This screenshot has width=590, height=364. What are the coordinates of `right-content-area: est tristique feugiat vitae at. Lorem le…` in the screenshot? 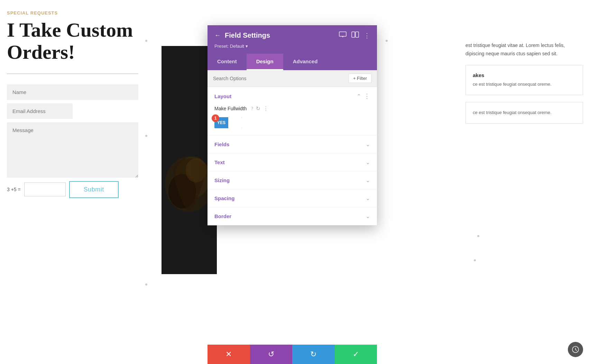 It's located at (524, 86).